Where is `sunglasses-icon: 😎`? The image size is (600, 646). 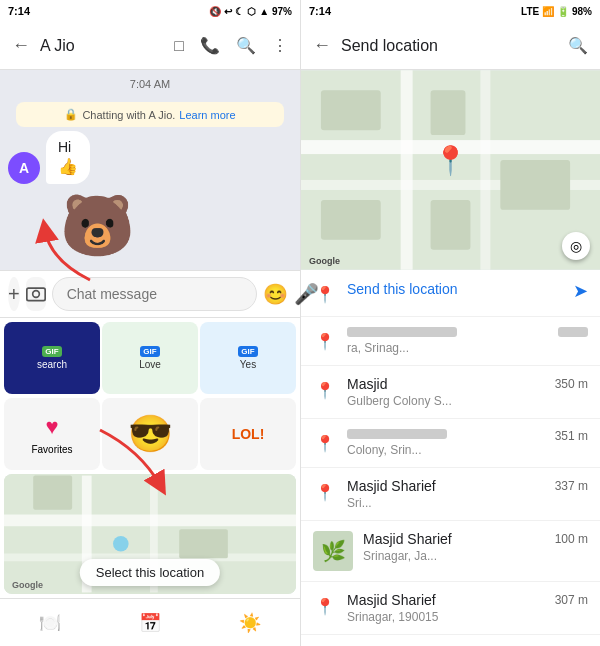 sunglasses-icon: 😎 is located at coordinates (150, 434).